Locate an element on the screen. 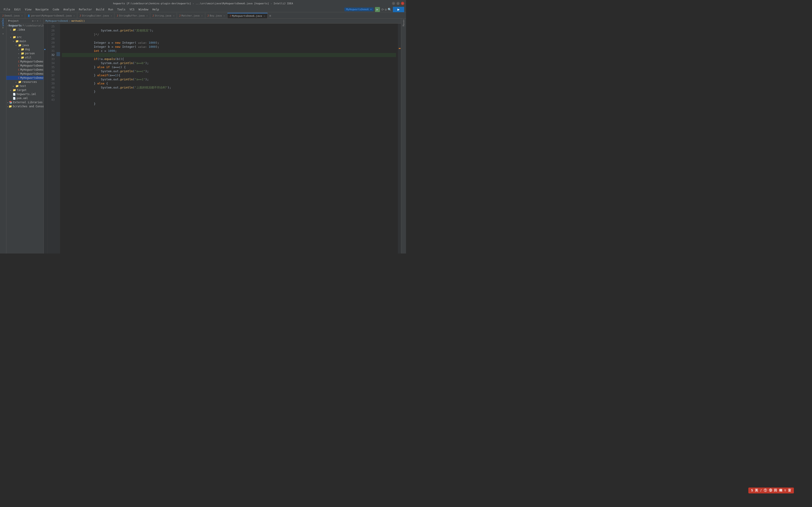  tree-target: ▸ 📁 target is located at coordinates (25, 90).